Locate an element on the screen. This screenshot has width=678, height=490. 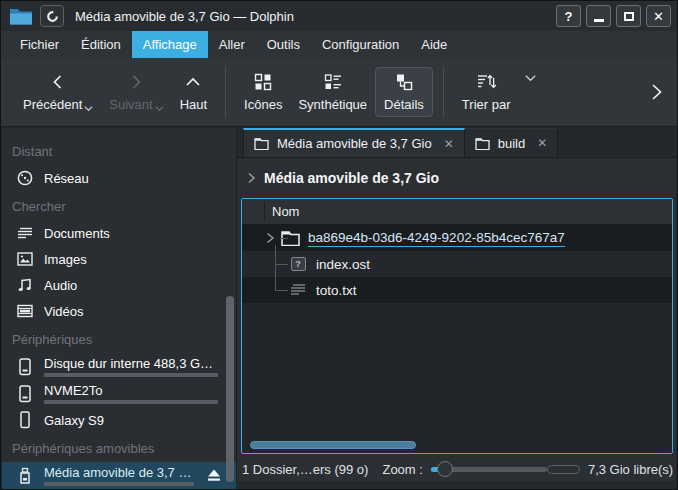
sidebar-item-nvme2to: NVME2To is located at coordinates (119, 394).